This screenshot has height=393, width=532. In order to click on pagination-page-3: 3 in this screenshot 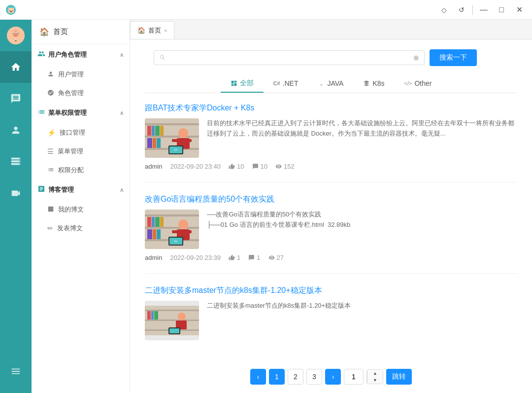, I will do `click(314, 377)`.